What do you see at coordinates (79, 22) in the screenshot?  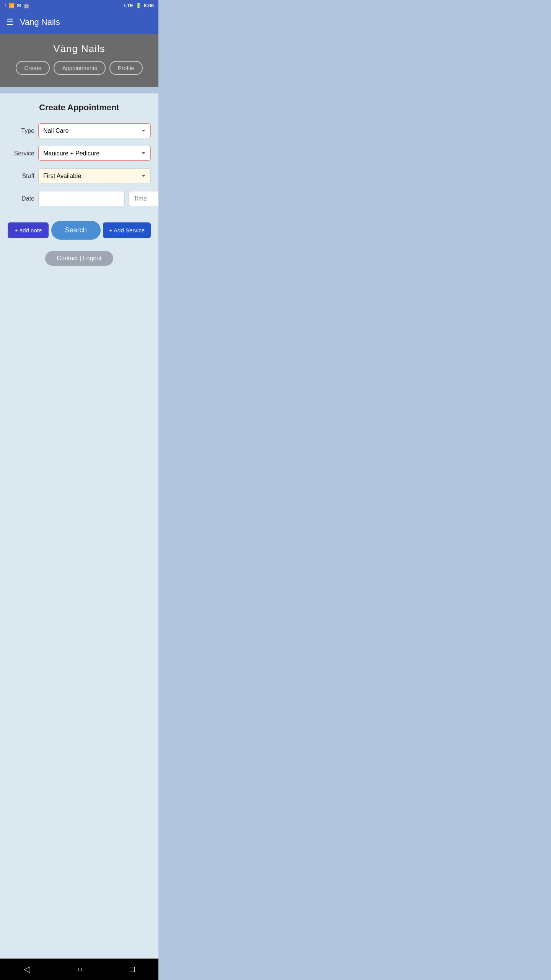 I see `top-nav: ☰ Vang Nails` at bounding box center [79, 22].